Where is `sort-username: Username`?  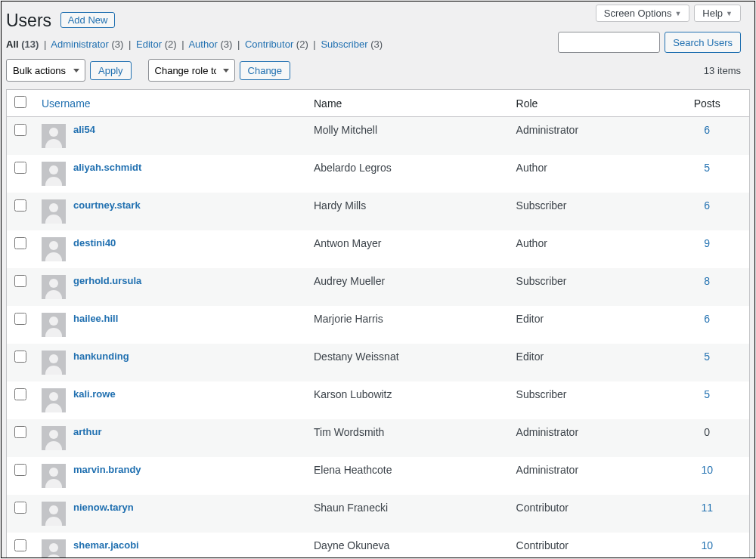 sort-username: Username is located at coordinates (67, 103).